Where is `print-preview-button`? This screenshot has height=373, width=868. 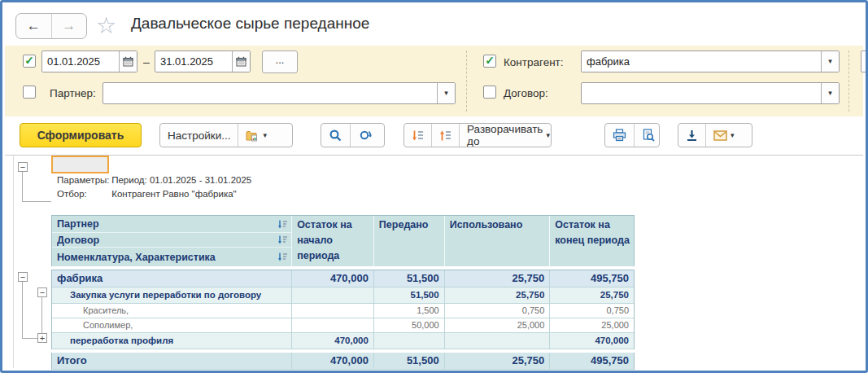 print-preview-button is located at coordinates (647, 135).